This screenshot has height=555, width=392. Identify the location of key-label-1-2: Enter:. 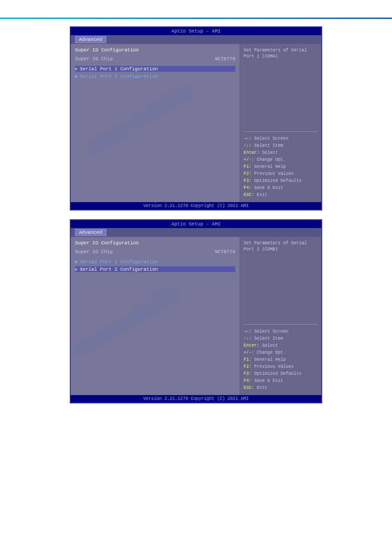
(252, 153).